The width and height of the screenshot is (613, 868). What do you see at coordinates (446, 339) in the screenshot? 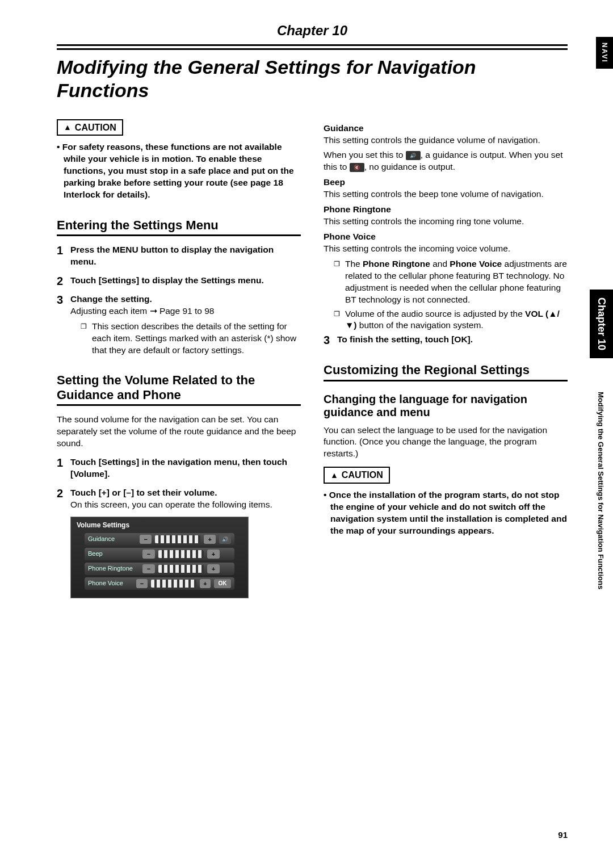
I see `steps-finish: To finish the setting, touch [OK].` at bounding box center [446, 339].